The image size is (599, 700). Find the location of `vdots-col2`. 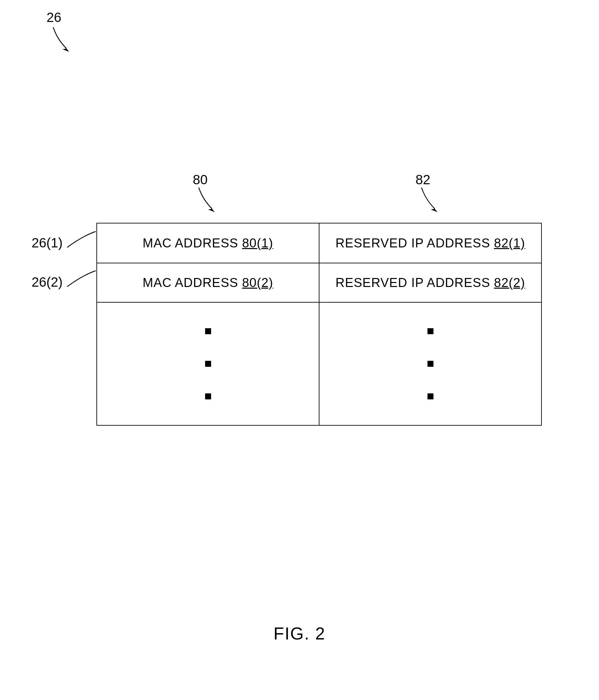

vdots-col2 is located at coordinates (430, 364).